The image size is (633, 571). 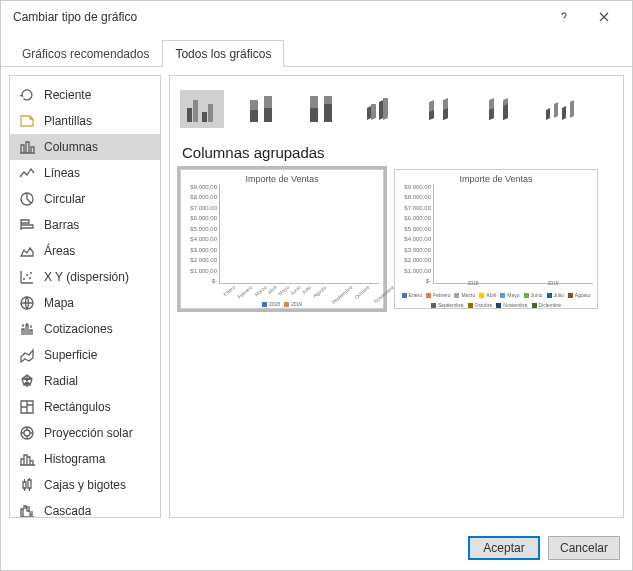 What do you see at coordinates (62, 225) in the screenshot?
I see `sidebar-item-label: Barras` at bounding box center [62, 225].